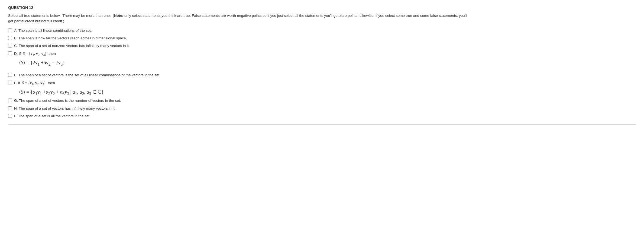 The height and width of the screenshot is (225, 644). What do you see at coordinates (70, 38) in the screenshot?
I see `option-text-b: B. The span is how far the vectors reach…` at bounding box center [70, 38].